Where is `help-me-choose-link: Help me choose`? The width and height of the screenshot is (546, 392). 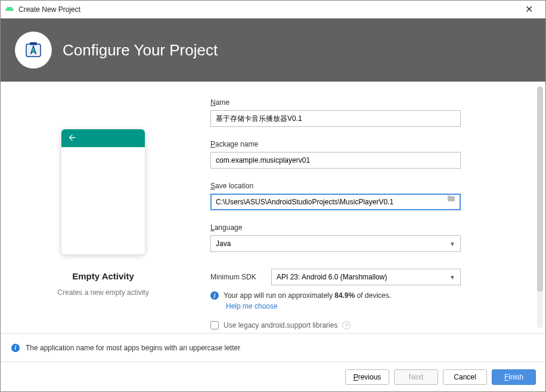 help-me-choose-link: Help me choose is located at coordinates (336, 306).